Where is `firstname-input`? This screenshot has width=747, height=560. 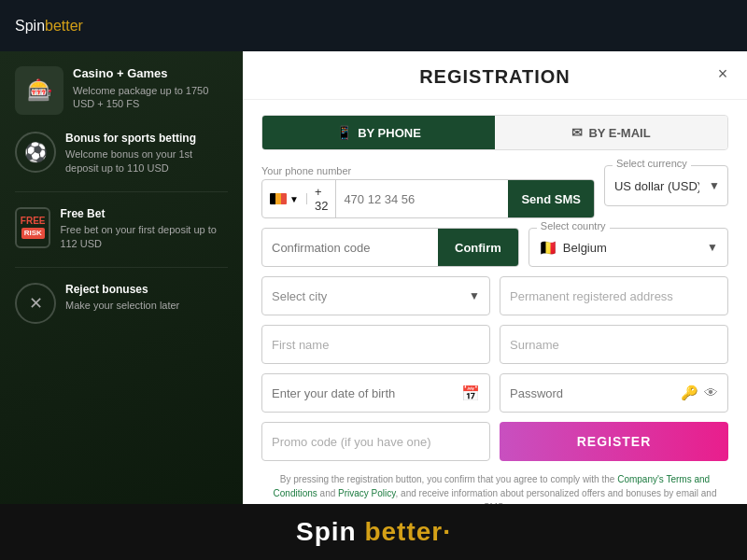 firstname-input is located at coordinates (375, 345).